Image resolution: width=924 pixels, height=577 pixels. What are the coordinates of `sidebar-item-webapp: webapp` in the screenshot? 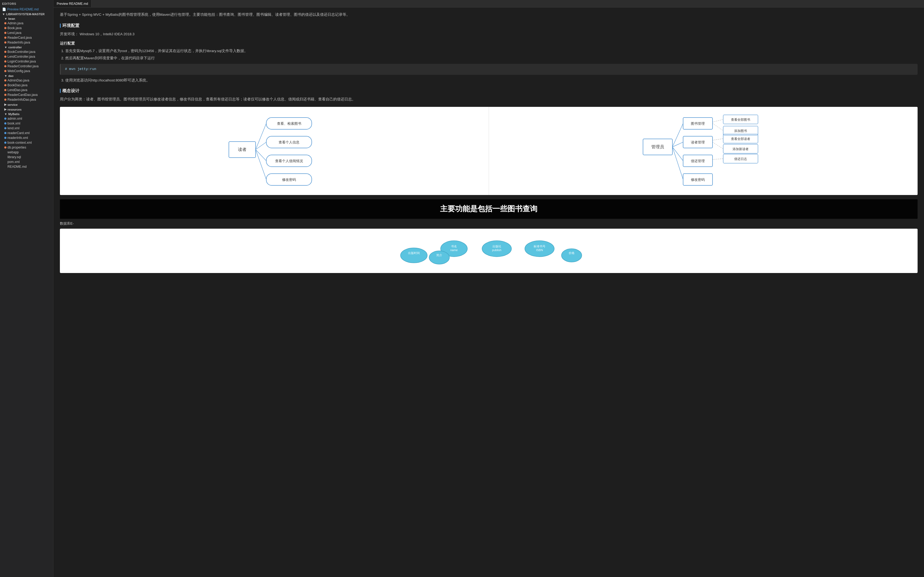 It's located at (27, 152).